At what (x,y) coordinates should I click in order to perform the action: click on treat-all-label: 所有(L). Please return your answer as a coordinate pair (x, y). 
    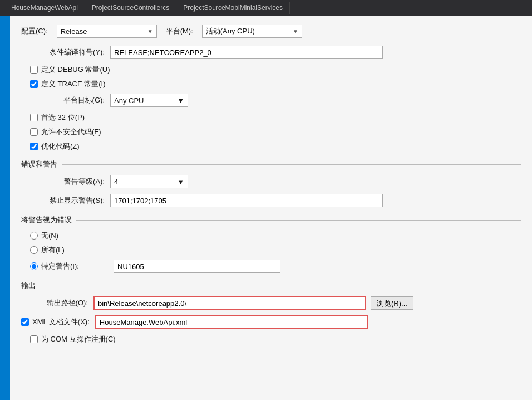
    Looking at the image, I should click on (53, 250).